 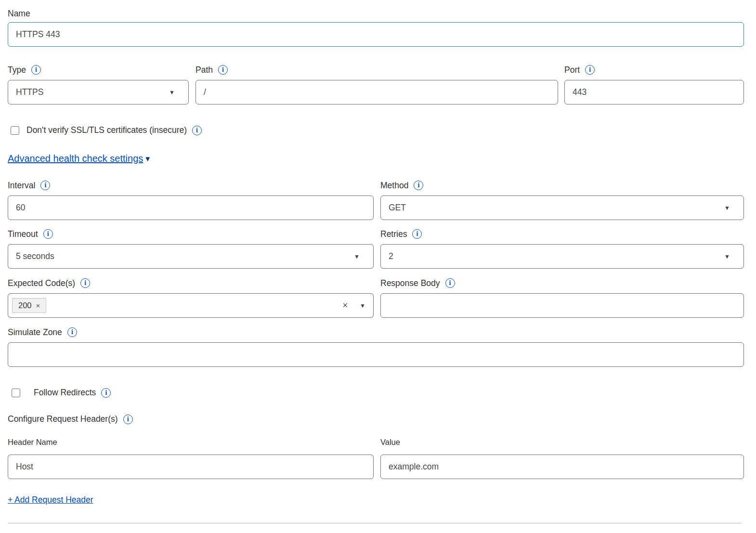 I want to click on follow-redirects-label: Follow Redirects, so click(x=65, y=393).